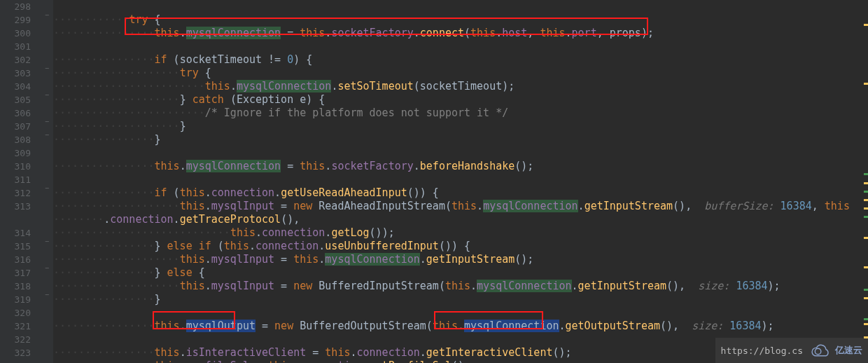 The image size is (868, 363). Describe the element at coordinates (15, 126) in the screenshot. I see `line-number: 307` at that location.